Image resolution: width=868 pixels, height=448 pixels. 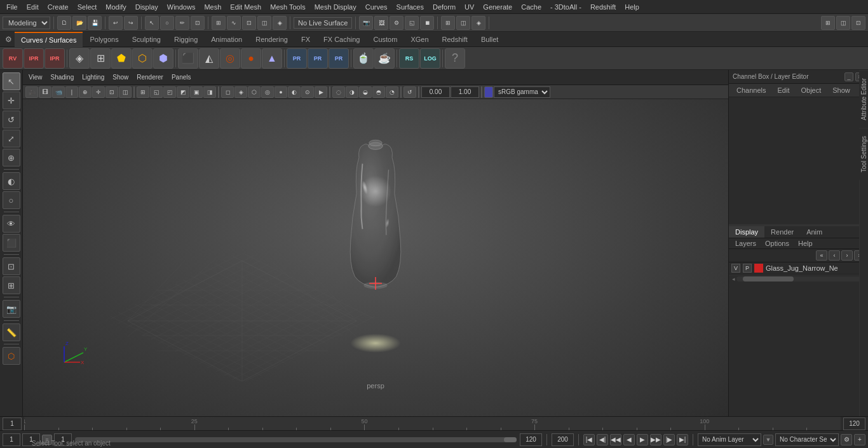 I want to click on vt-motion-blur-button: ◔, so click(x=392, y=92).